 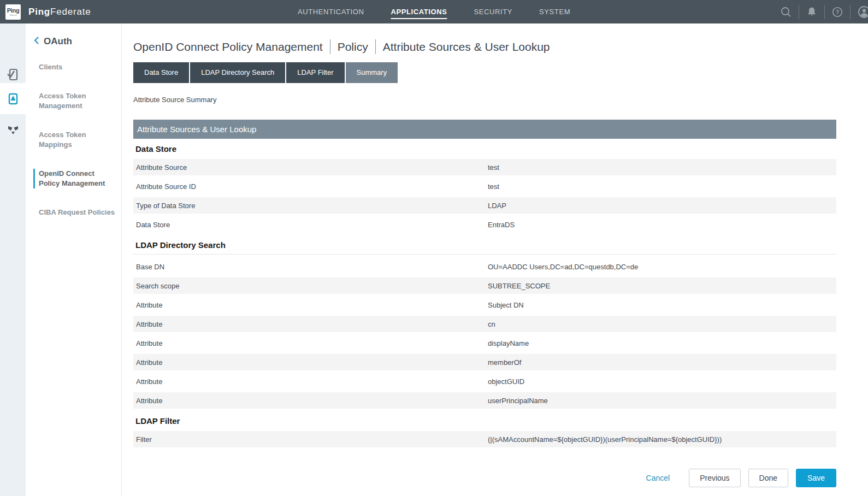 I want to click on footer-actions: Cancel Previous Done Save, so click(x=485, y=478).